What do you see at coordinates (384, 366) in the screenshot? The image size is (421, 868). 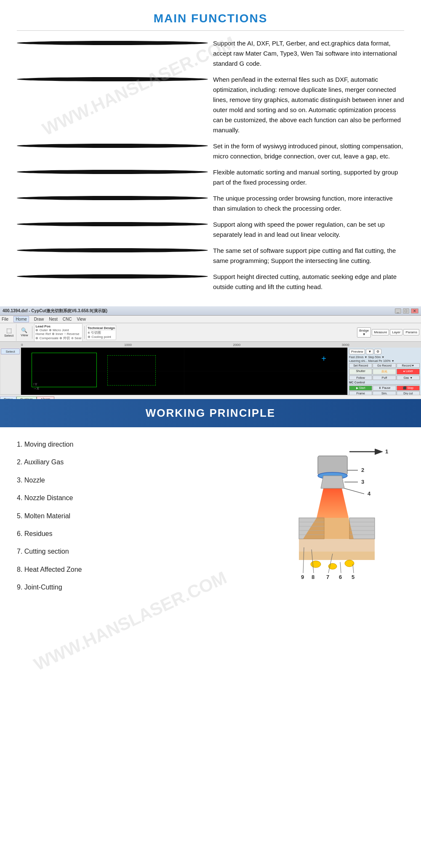 I see `go-record-btn: Go Record` at bounding box center [384, 366].